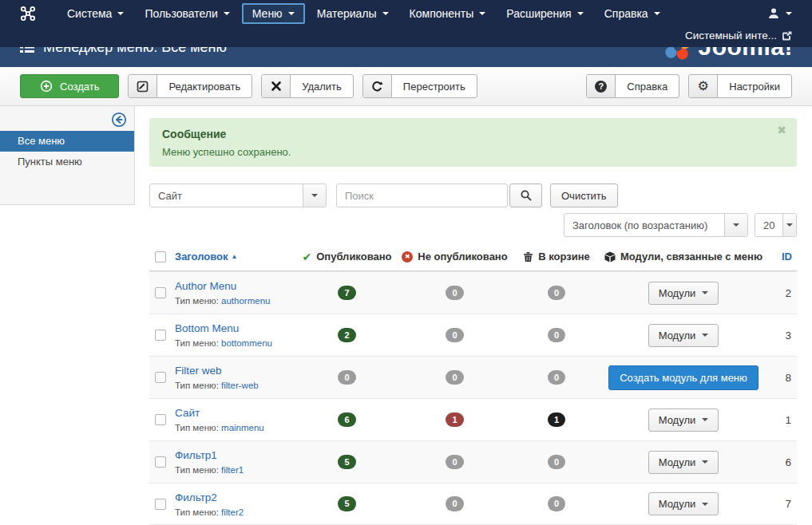 The height and width of the screenshot is (525, 812). Describe the element at coordinates (207, 329) in the screenshot. I see `menu-title-link: Bottom Menu` at that location.